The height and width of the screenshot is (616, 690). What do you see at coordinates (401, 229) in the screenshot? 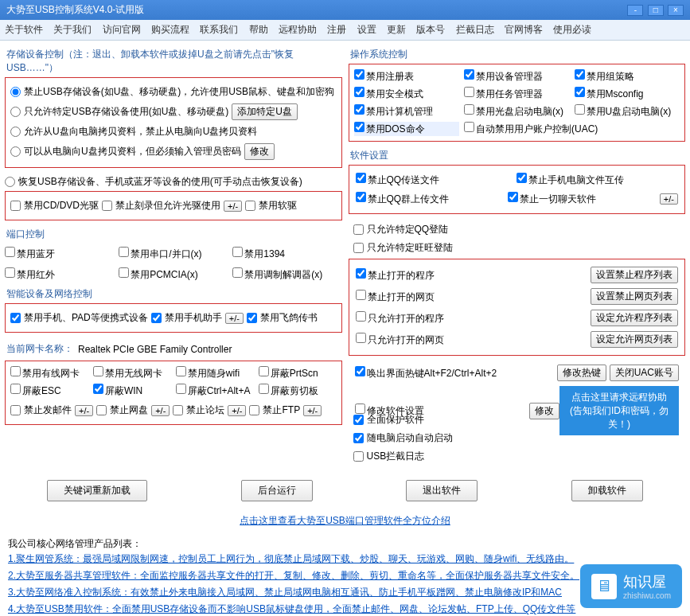
I see `cb-qq-only: 只允许特定QQ登陆` at bounding box center [401, 229].